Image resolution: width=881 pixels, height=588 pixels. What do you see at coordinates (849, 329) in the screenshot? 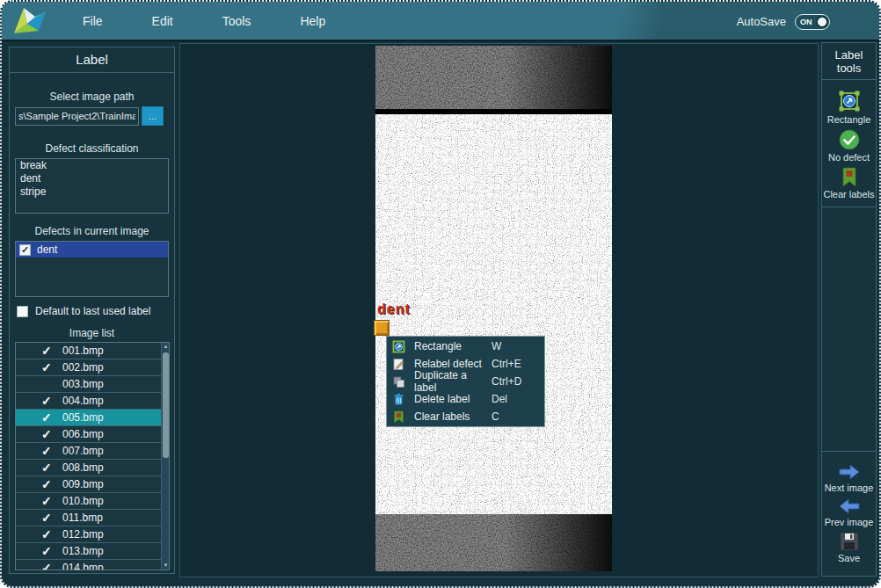
I see `panel-spacer` at bounding box center [849, 329].